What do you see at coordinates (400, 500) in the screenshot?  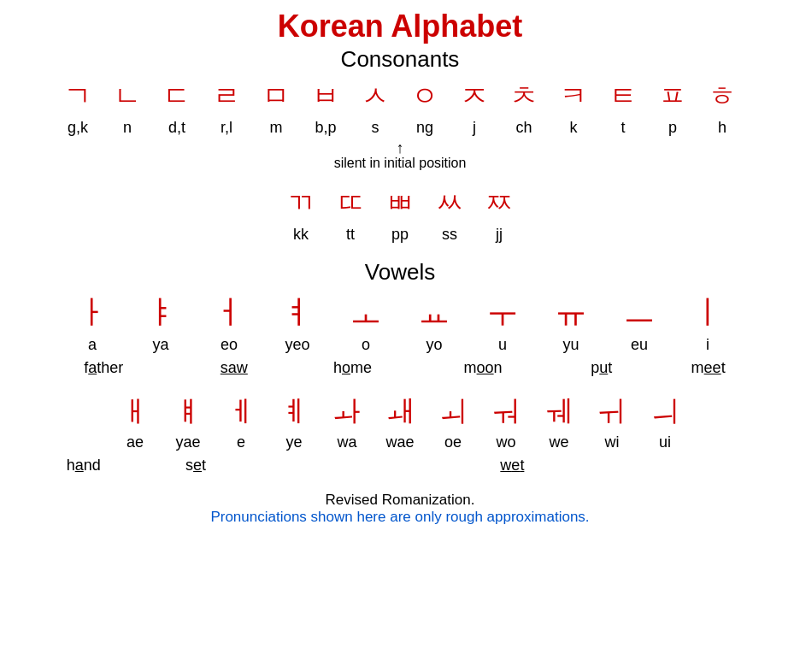 I see `footer-revised: Revised Romanization.` at bounding box center [400, 500].